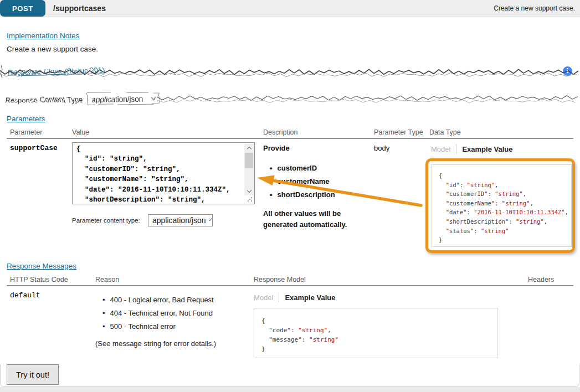 This screenshot has height=392, width=580. What do you see at coordinates (33, 374) in the screenshot?
I see `try-it-out-button: Try it out!` at bounding box center [33, 374].